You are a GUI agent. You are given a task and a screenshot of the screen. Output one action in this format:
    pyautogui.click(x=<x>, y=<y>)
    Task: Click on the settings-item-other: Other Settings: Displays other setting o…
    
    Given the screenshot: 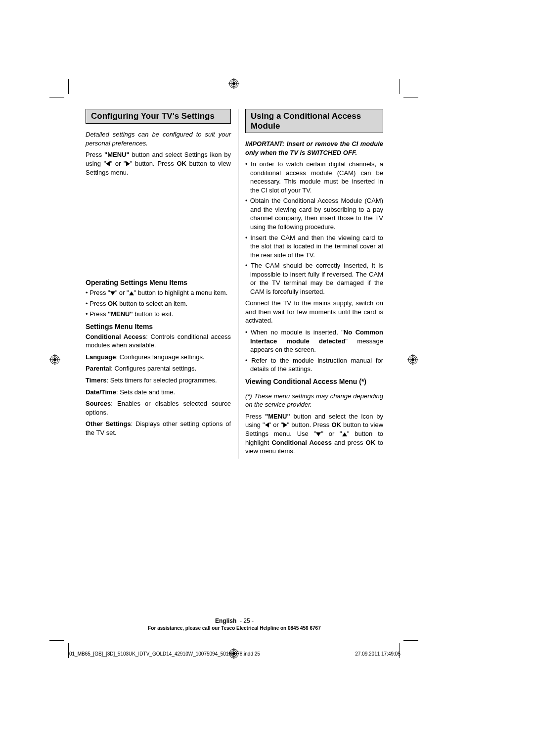 What is the action you would take?
    pyautogui.click(x=158, y=428)
    